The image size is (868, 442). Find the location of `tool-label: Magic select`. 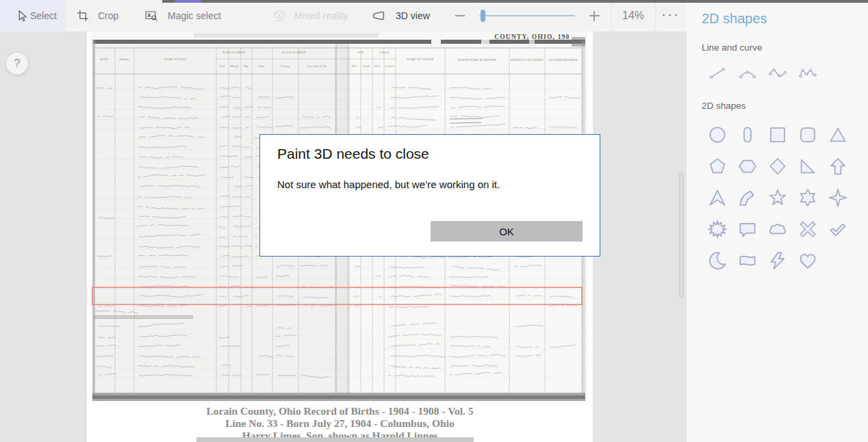

tool-label: Magic select is located at coordinates (194, 16).